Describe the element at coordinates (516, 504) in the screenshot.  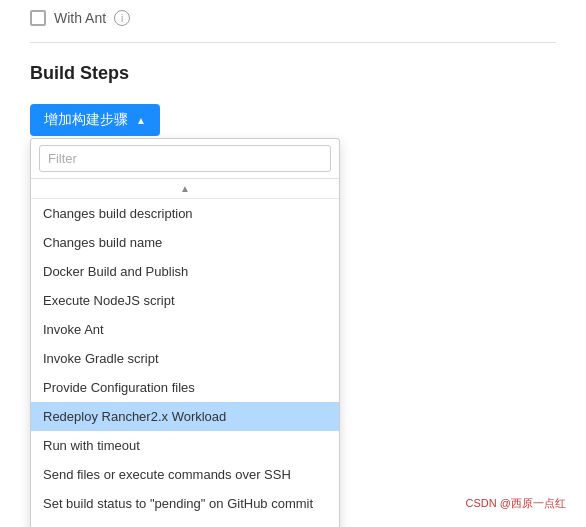
I see `watermark: CSDN @西原一点红` at that location.